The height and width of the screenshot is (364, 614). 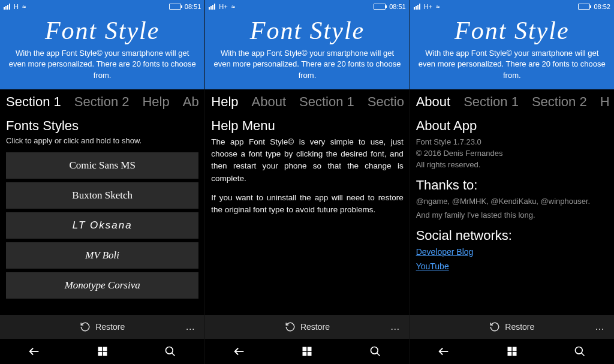 What do you see at coordinates (102, 126) in the screenshot?
I see `section-title: Fonts Styles` at bounding box center [102, 126].